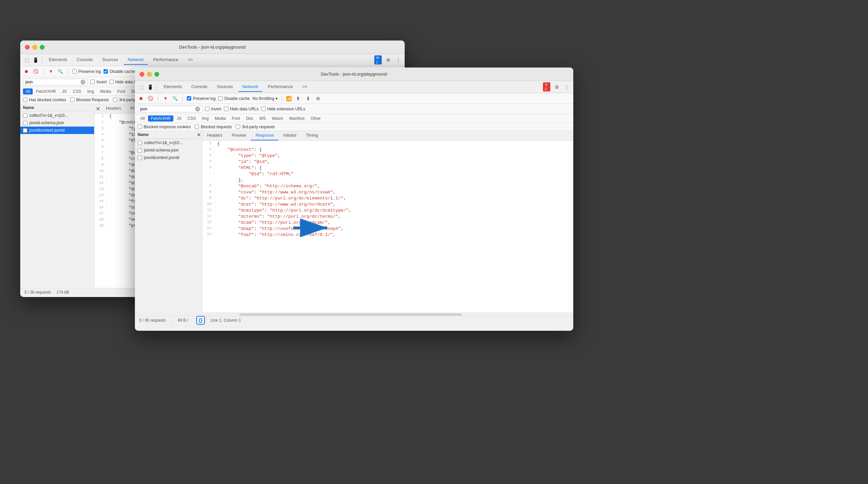 The width and height of the screenshot is (868, 484). What do you see at coordinates (265, 99) in the screenshot?
I see `front-throttle-select: No throttling ▾` at bounding box center [265, 99].